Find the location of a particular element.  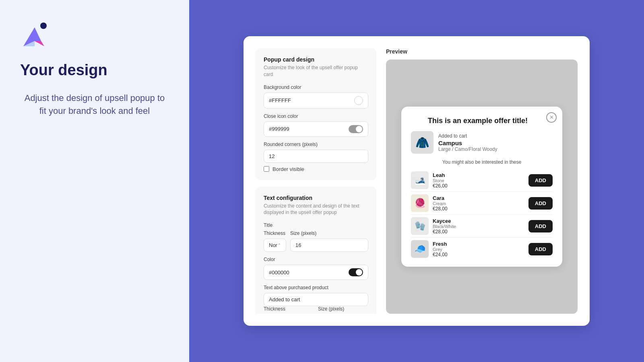

preview-label: Preview is located at coordinates (482, 51).